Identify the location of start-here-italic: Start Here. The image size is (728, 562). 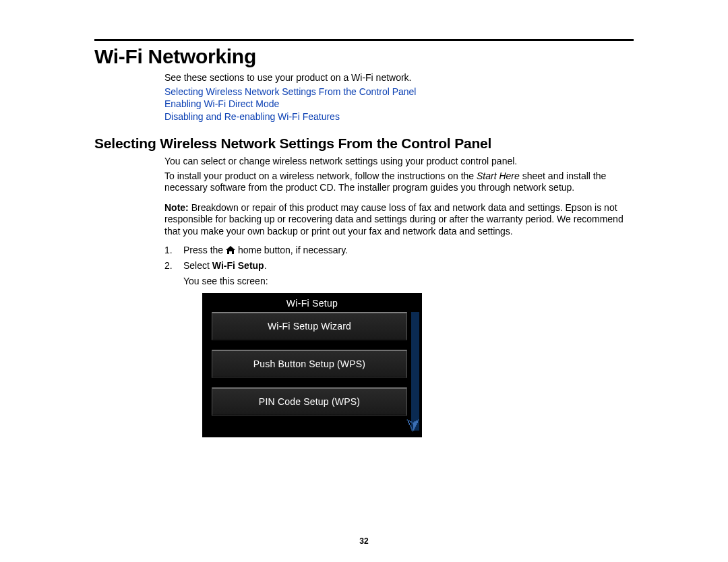
(498, 176).